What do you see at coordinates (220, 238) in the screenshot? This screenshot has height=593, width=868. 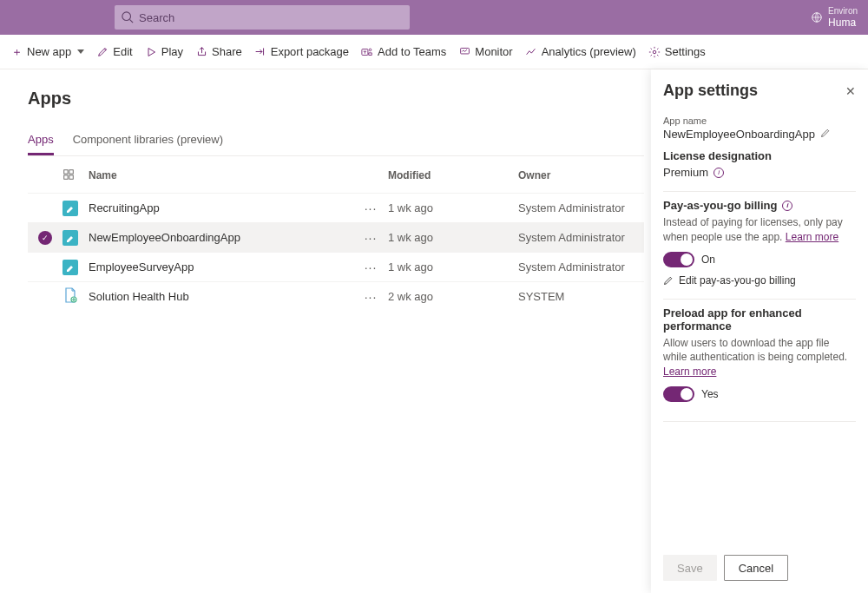 I see `app-name-cell: NewEmployeeOnboardingApp` at bounding box center [220, 238].